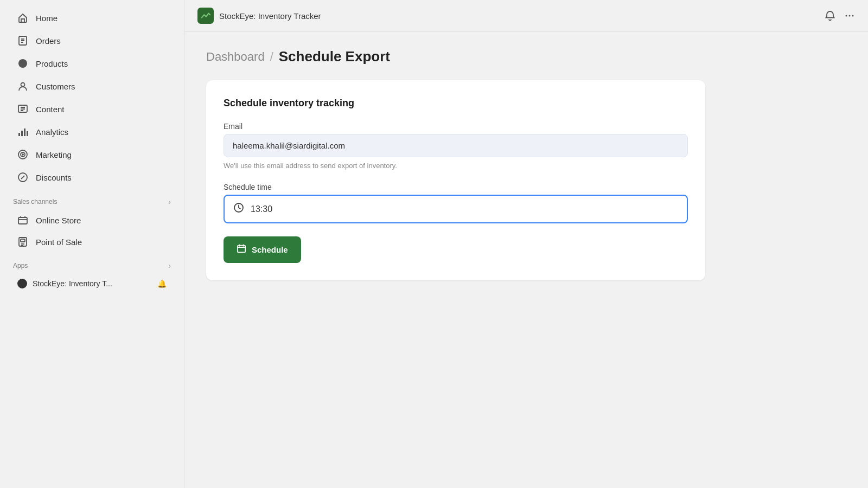 The image size is (868, 488). I want to click on marketing-icon, so click(23, 155).